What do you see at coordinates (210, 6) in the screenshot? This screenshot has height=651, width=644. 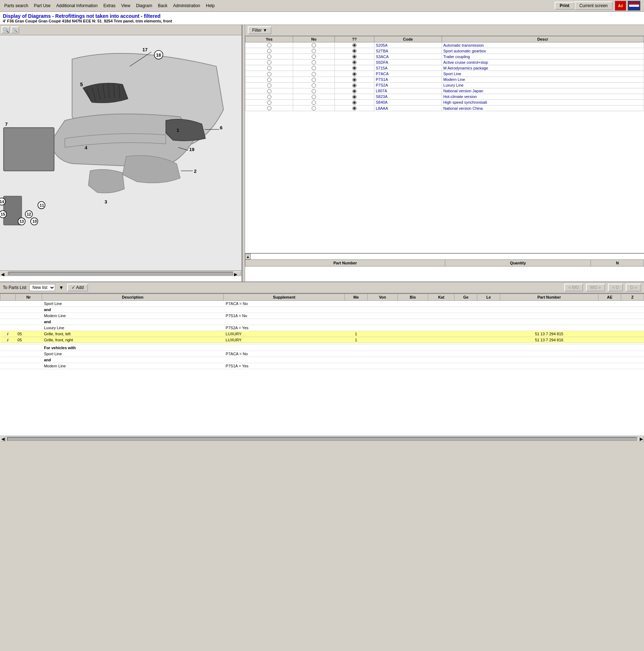 I see `menu-help: Help` at bounding box center [210, 6].